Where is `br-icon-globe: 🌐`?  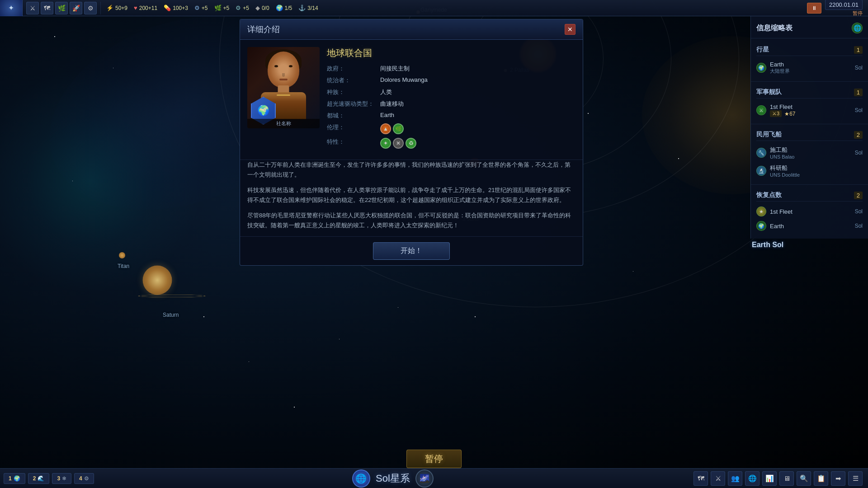 br-icon-globe: 🌐 is located at coordinates (752, 479).